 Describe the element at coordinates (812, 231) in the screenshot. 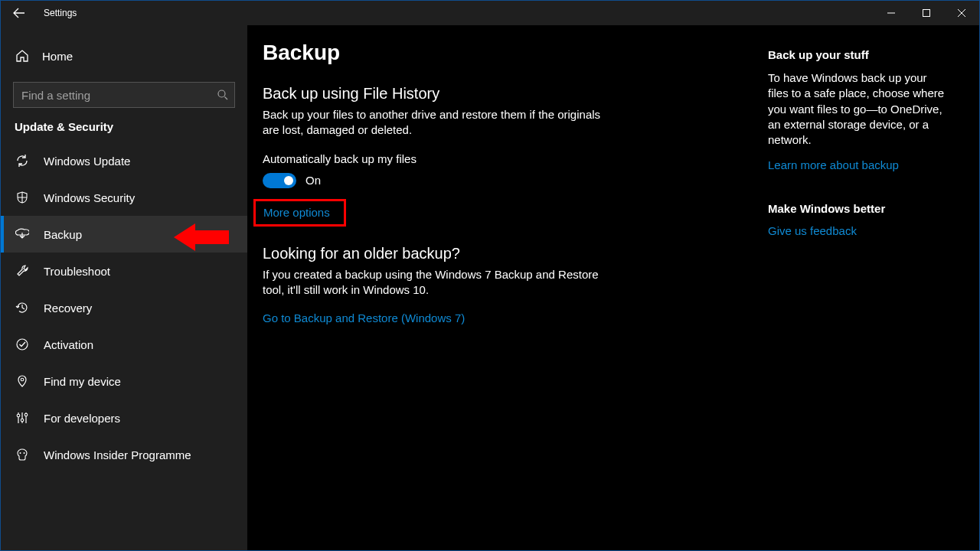

I see `feedback-link: Give us feedback` at that location.